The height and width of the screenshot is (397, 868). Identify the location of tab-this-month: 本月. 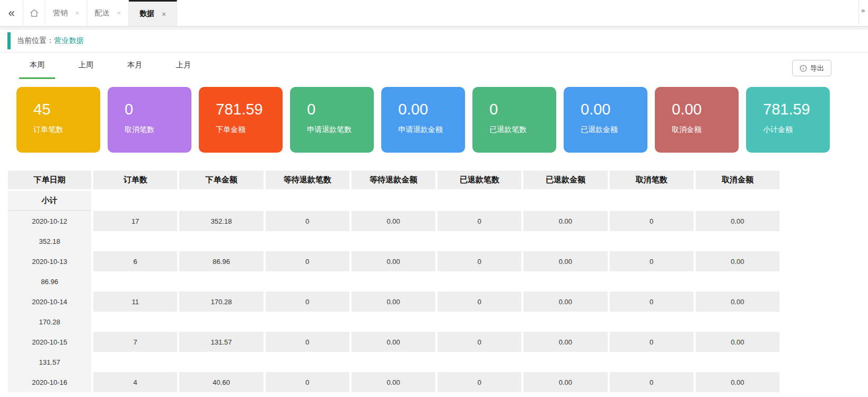
(135, 66).